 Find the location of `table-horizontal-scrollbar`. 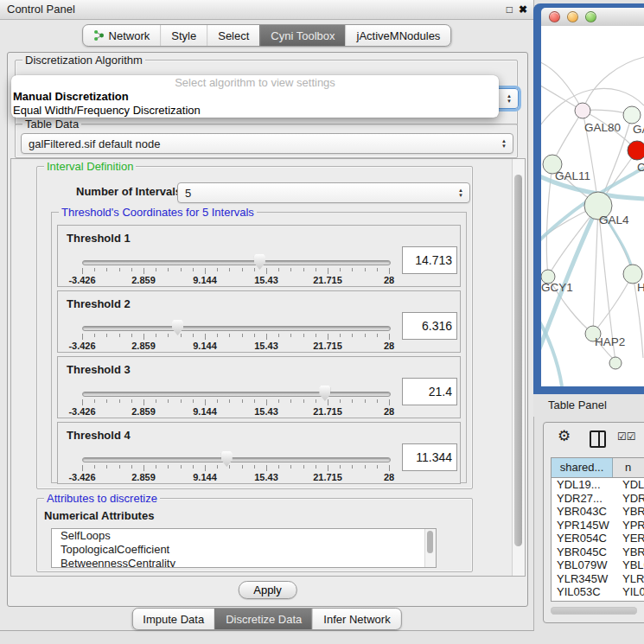

table-horizontal-scrollbar is located at coordinates (594, 610).